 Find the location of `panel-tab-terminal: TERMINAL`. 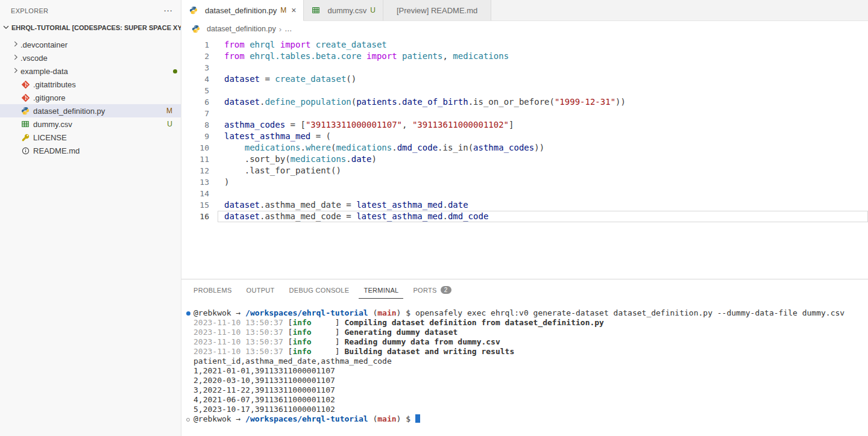

panel-tab-terminal: TERMINAL is located at coordinates (381, 290).